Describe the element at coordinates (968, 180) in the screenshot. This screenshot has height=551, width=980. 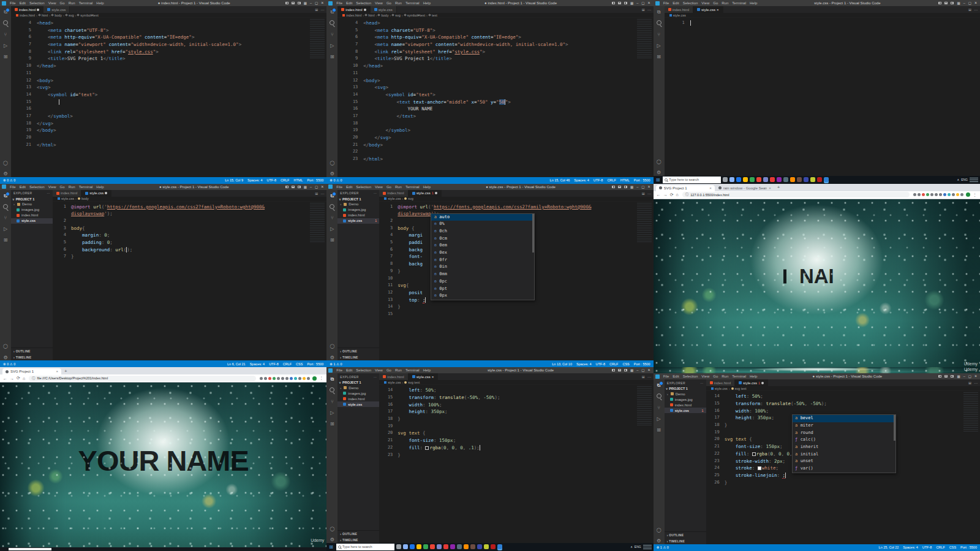
I see `system-tray: ∧ENG` at that location.